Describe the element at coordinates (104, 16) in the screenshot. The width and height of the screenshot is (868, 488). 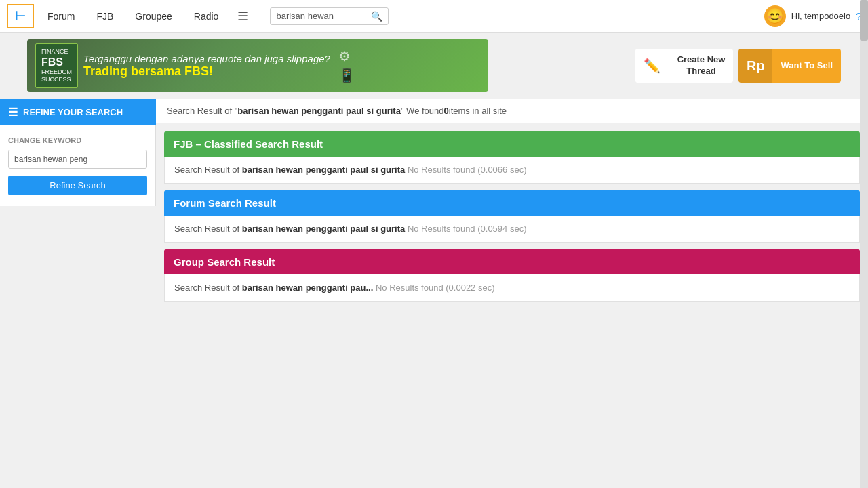
I see `nav-fjb: FJB` at that location.